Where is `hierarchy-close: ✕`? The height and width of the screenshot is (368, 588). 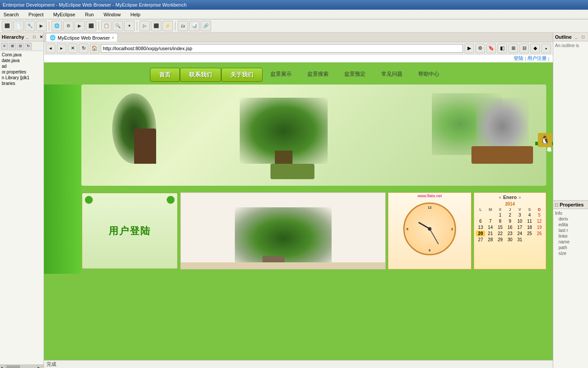
hierarchy-close: ✕ is located at coordinates (41, 37).